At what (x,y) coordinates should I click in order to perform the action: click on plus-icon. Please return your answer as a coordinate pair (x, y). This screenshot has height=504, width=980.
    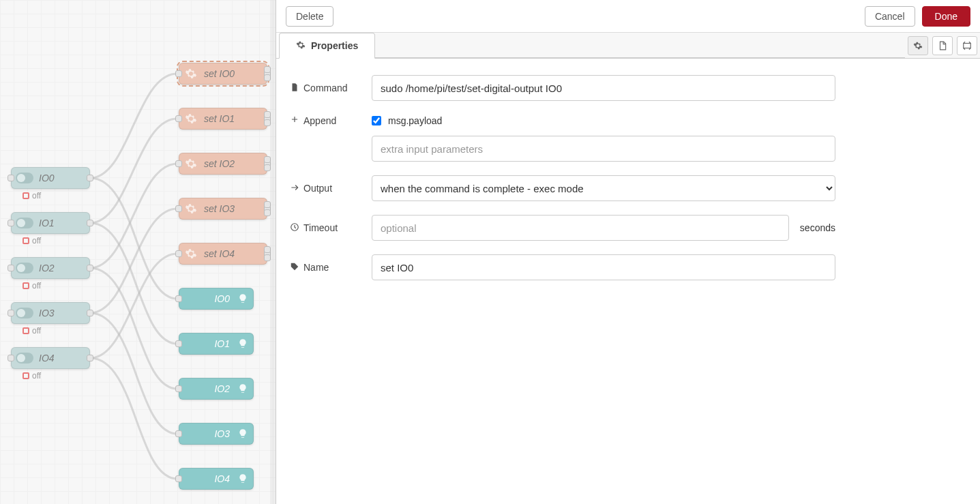
    Looking at the image, I should click on (295, 120).